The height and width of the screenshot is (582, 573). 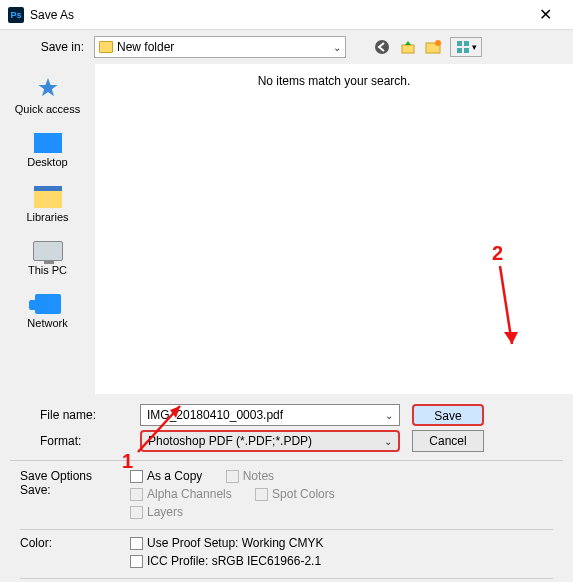 I want to click on checkbox-layers: Layers, so click(x=156, y=512).